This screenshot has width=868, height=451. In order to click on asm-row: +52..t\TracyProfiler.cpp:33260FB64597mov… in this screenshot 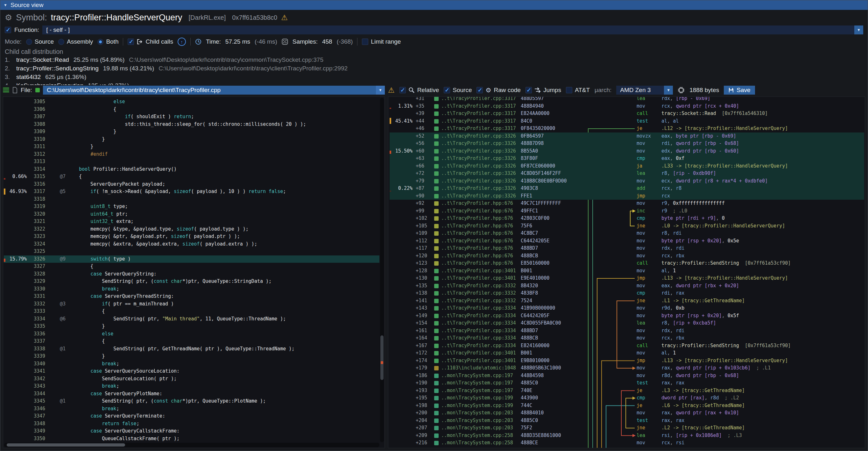, I will do `click(627, 136)`.